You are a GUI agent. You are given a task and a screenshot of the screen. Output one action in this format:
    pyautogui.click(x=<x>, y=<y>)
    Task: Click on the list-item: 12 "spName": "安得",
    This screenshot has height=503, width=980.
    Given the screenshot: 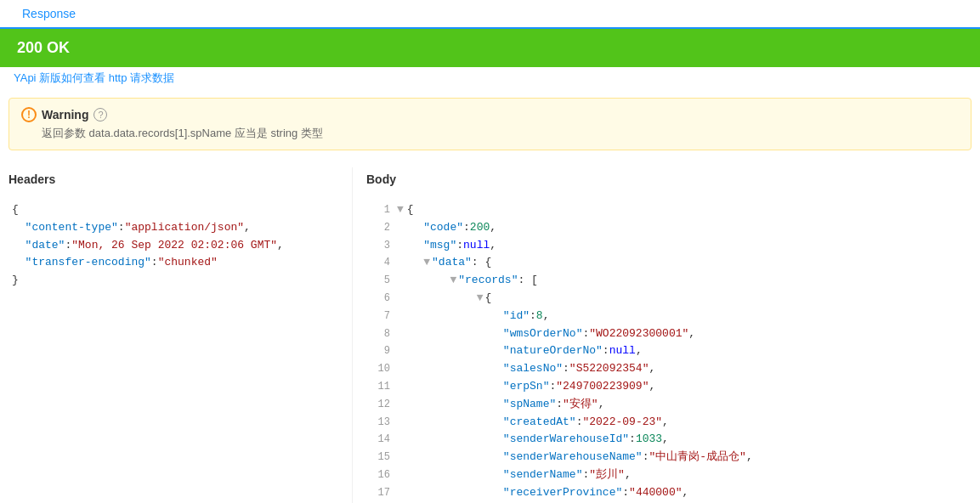 What is the action you would take?
    pyautogui.click(x=669, y=404)
    